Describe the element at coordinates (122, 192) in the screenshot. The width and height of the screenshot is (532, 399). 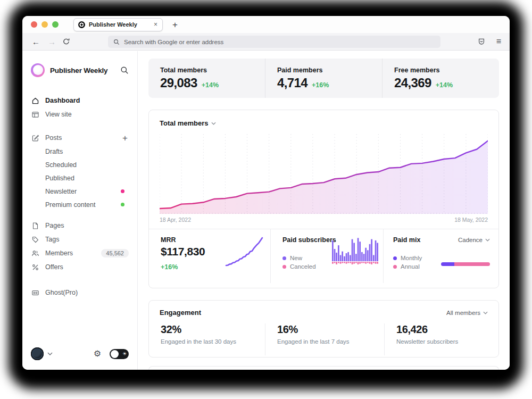
I see `newsletter-dot` at that location.